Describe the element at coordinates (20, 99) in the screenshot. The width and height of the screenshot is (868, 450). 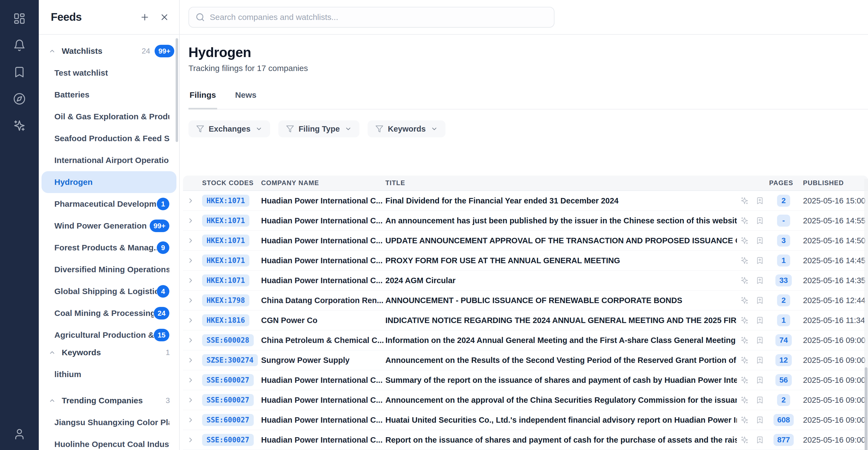
I see `compass-icon` at that location.